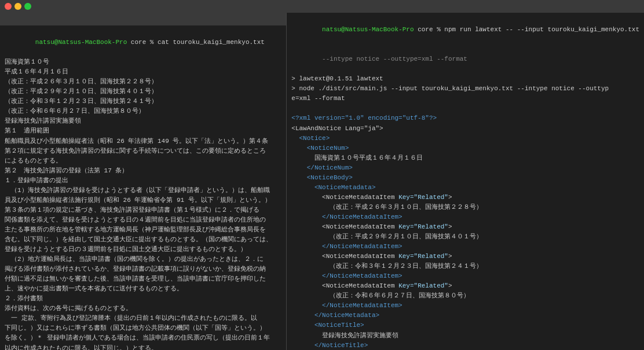 The height and width of the screenshot is (350, 644). Describe the element at coordinates (466, 109) in the screenshot. I see `list-item` at that location.